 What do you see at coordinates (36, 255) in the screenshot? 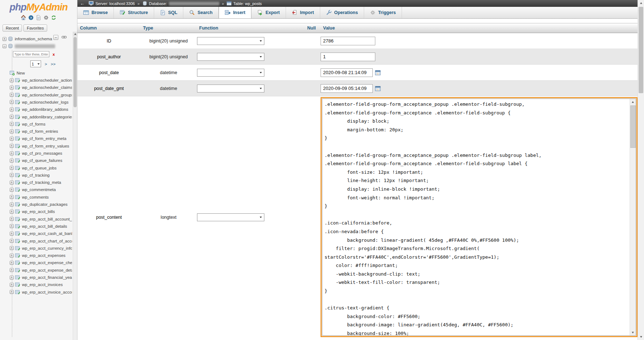
I see `tree-item-table: + wp_erp_acct_expenses` at bounding box center [36, 255].